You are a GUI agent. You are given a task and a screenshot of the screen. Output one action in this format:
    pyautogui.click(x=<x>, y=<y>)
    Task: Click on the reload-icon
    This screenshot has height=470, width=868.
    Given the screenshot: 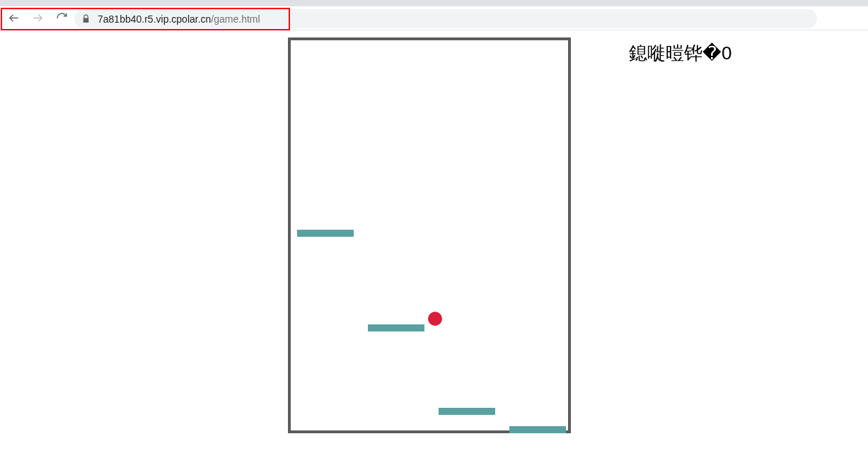 What is the action you would take?
    pyautogui.click(x=62, y=20)
    